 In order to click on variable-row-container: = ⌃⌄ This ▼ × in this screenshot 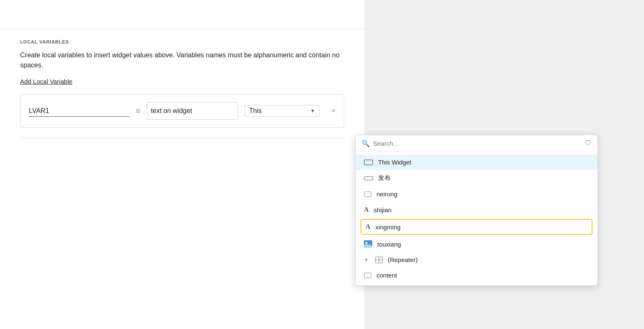, I will do `click(182, 111)`.